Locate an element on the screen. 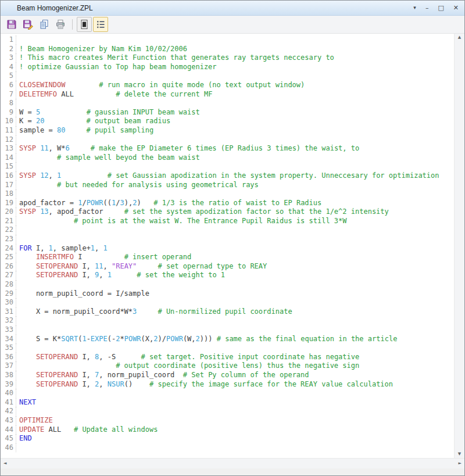 This screenshot has height=476, width=465. code-line: 21 # point is at the waist W. The Entran… is located at coordinates (227, 221).